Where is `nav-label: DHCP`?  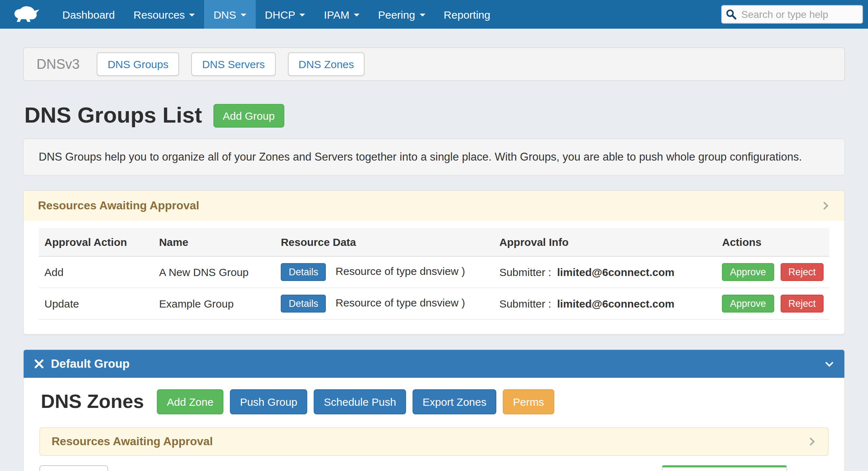
nav-label: DHCP is located at coordinates (280, 14).